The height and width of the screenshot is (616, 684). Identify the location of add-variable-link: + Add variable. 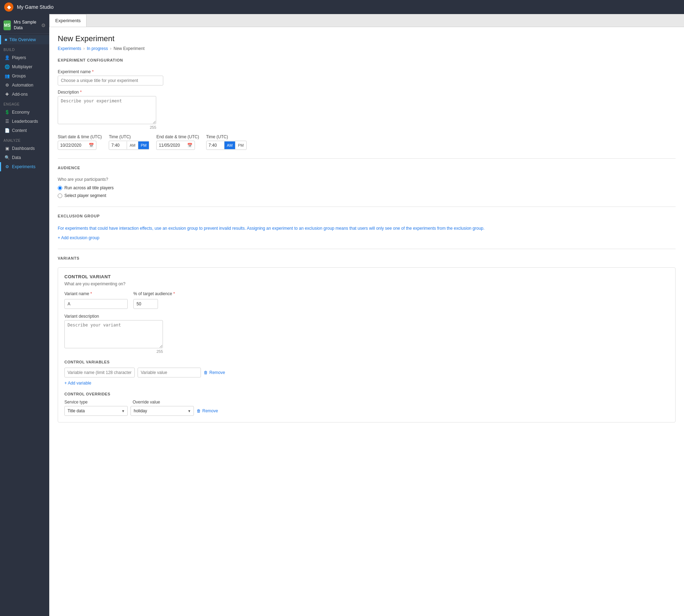
(78, 383).